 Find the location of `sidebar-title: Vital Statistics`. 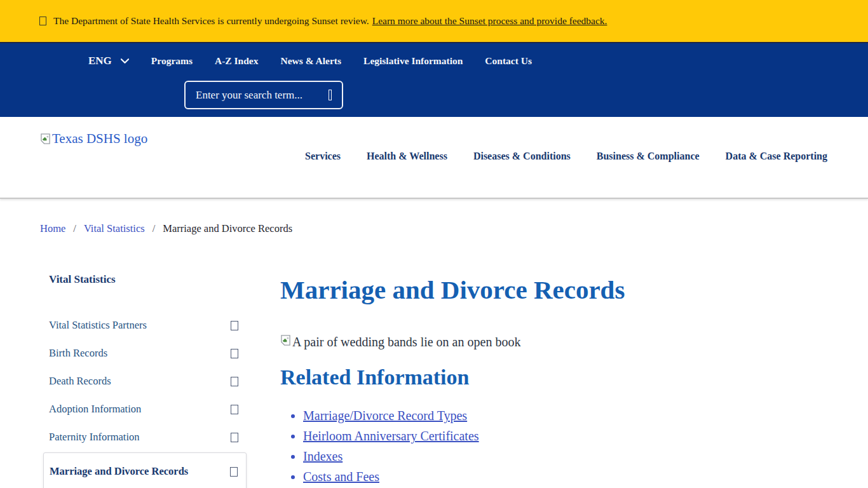

sidebar-title: Vital Statistics is located at coordinates (145, 280).